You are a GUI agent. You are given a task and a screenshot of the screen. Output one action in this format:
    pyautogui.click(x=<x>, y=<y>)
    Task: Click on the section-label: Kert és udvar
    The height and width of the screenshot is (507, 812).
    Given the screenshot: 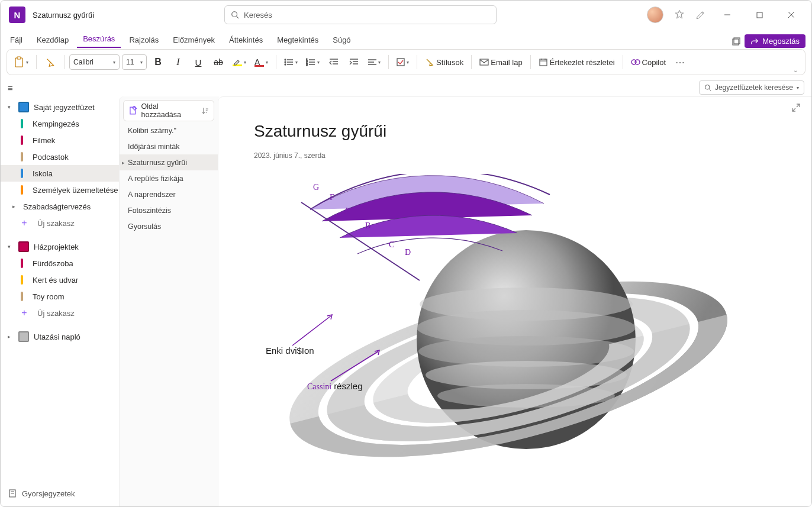 What is the action you would take?
    pyautogui.click(x=56, y=280)
    